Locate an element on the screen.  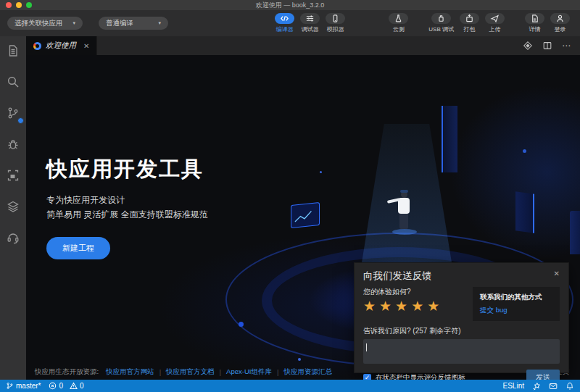
user-icon is located at coordinates (560, 19).